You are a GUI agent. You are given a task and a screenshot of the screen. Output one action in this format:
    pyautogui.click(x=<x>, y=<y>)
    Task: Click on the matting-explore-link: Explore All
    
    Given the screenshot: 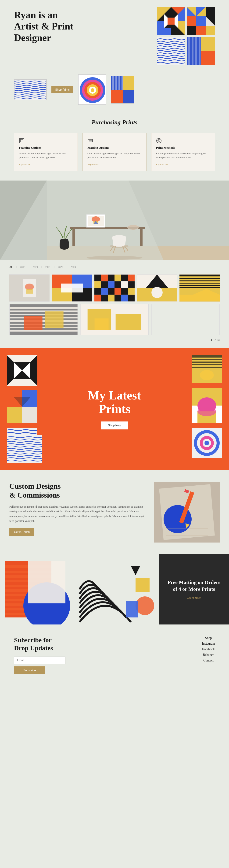 What is the action you would take?
    pyautogui.click(x=93, y=164)
    